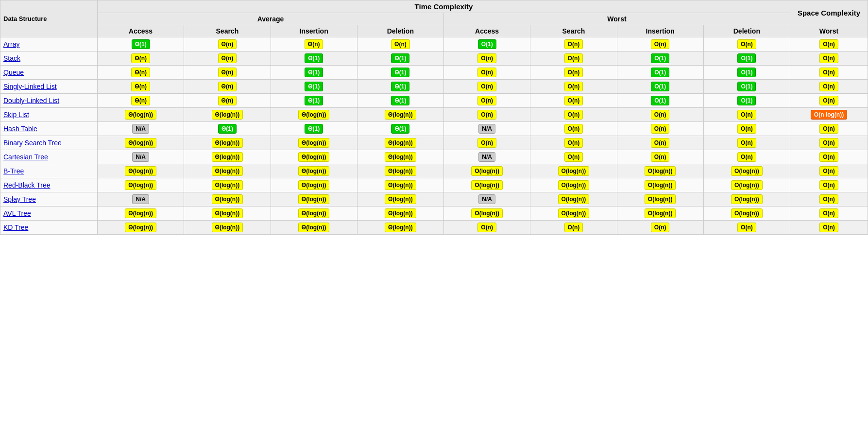  Describe the element at coordinates (17, 115) in the screenshot. I see `ds-link: Skip List` at that location.